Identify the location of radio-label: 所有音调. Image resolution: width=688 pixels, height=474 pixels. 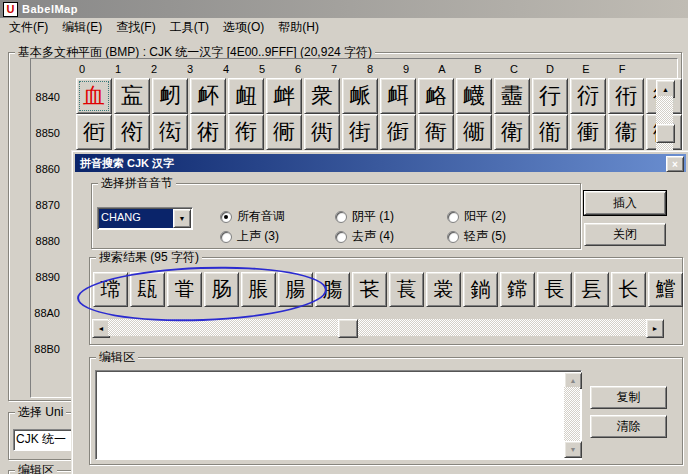
(261, 216).